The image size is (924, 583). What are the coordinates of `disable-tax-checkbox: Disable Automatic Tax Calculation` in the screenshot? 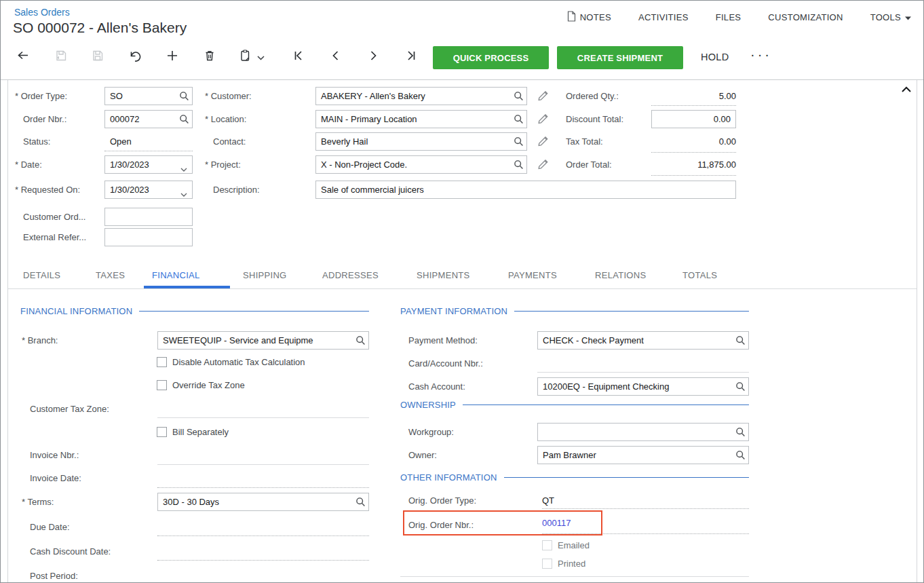 It's located at (231, 362).